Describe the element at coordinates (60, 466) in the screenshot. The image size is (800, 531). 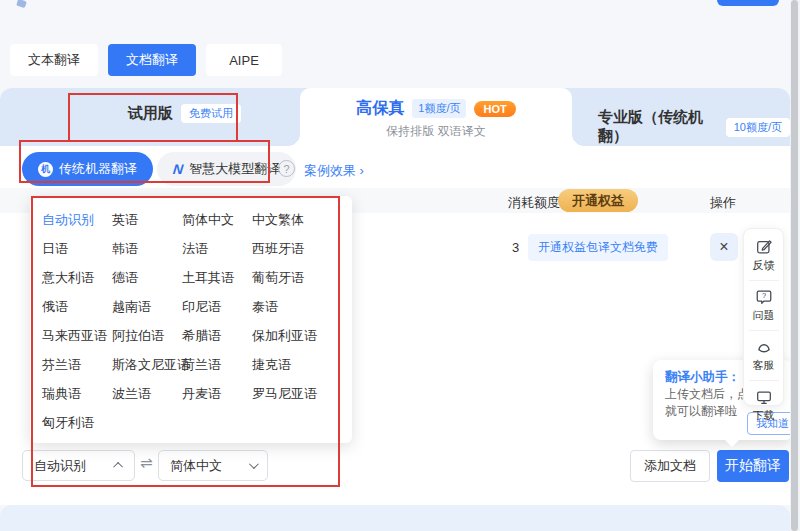
I see `source-language-value: 自动识别` at that location.